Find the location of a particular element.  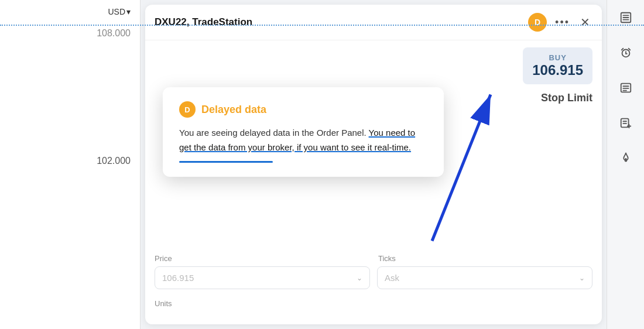

right-sidebar is located at coordinates (625, 164).